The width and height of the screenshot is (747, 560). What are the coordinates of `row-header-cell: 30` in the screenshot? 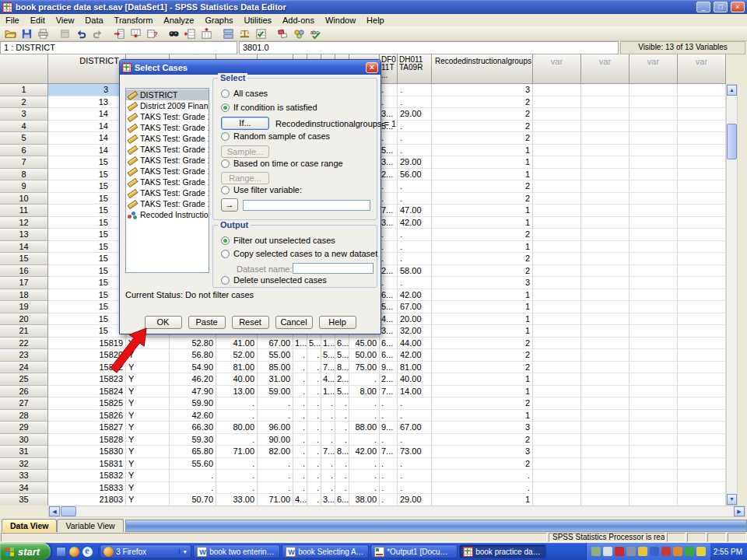 It's located at (24, 440).